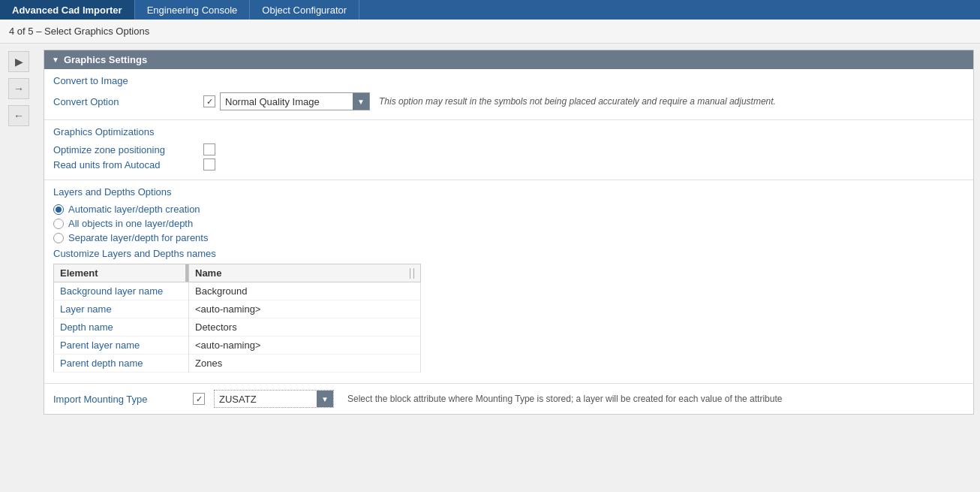 The height and width of the screenshot is (492, 980). What do you see at coordinates (274, 399) in the screenshot?
I see `import-mounting-dropdown: ZUSATZ ▼` at bounding box center [274, 399].